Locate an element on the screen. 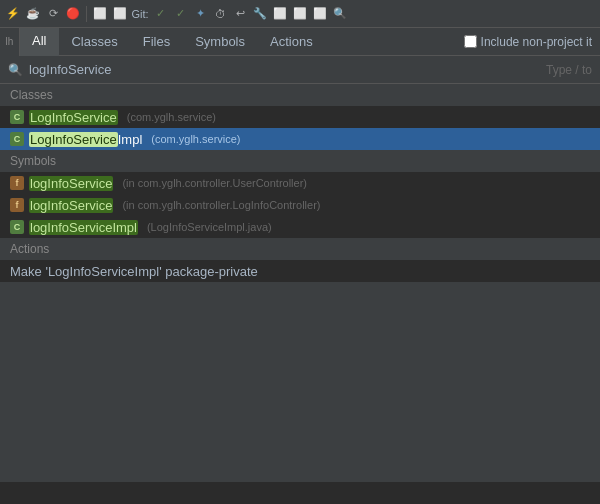 The width and height of the screenshot is (600, 504). toolbar: ⚡ ☕ ⟳ 🔴 ⬜ ⬜ Git: ✓ ✓ ✦ ⏱ ↩ 🔧 ⬜ ⬜ ⬜ 🔍 is located at coordinates (300, 14).